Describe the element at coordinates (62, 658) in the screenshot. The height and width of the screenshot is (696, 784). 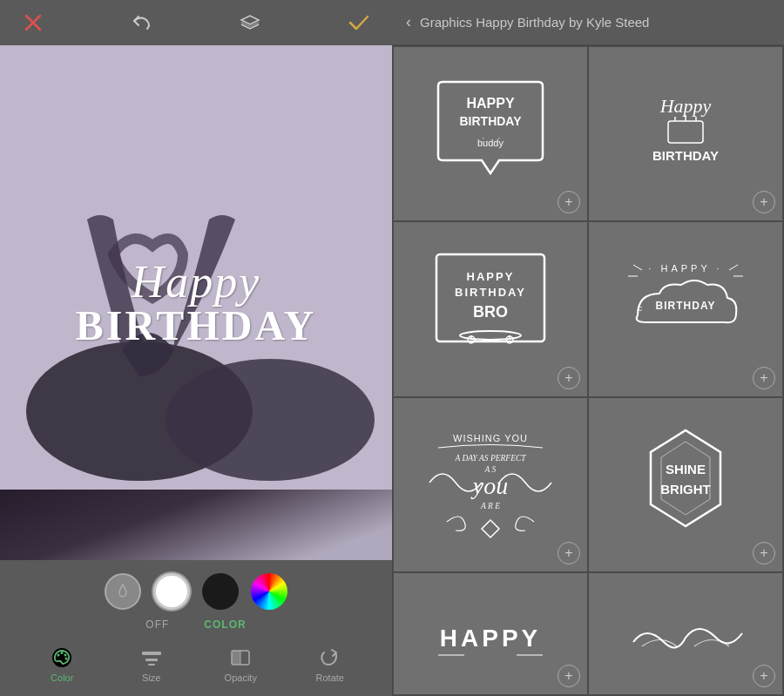
I see `color-tab-icon` at that location.